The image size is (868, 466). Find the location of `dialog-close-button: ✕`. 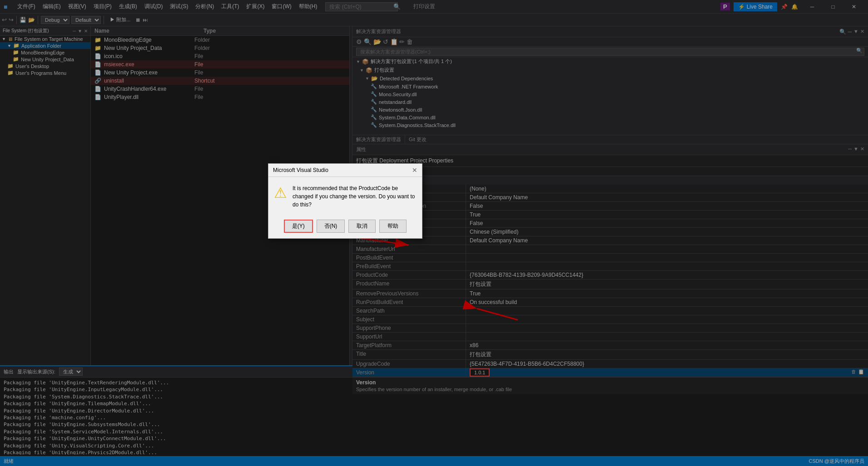

dialog-close-button: ✕ is located at coordinates (415, 170).